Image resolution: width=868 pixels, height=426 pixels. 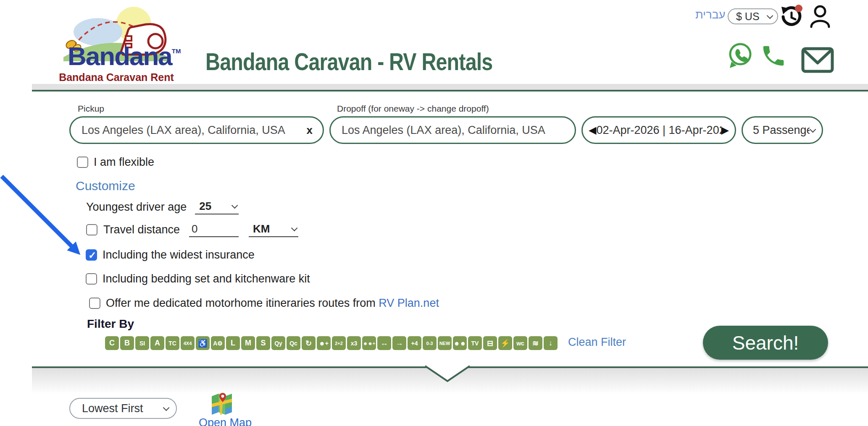 What do you see at coordinates (820, 17) in the screenshot?
I see `account-icon` at bounding box center [820, 17].